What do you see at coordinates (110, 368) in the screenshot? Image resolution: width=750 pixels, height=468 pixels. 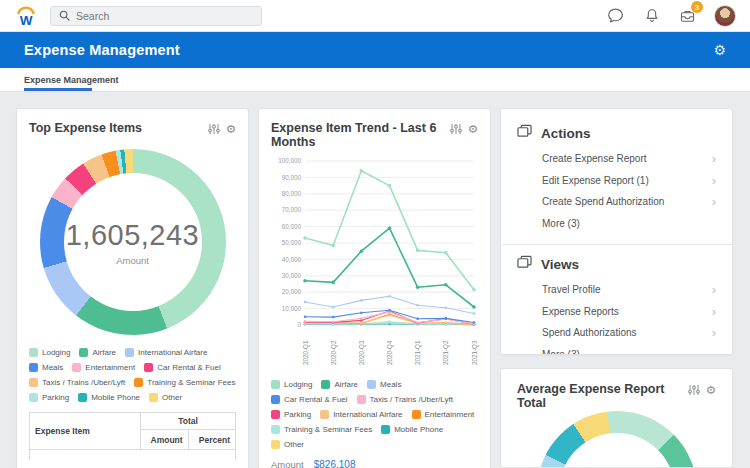 I see `legend-label: Entertainment` at bounding box center [110, 368].